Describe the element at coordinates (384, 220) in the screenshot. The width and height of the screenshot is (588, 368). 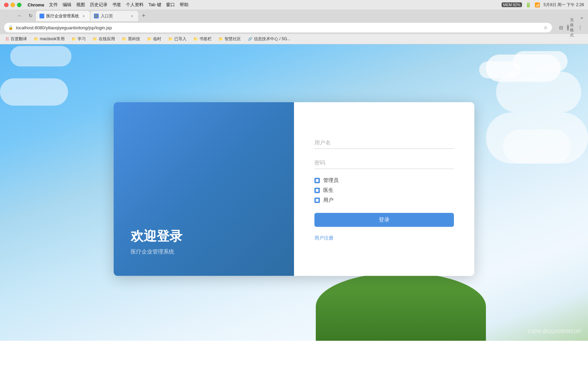
I see `login-button: 登录` at that location.